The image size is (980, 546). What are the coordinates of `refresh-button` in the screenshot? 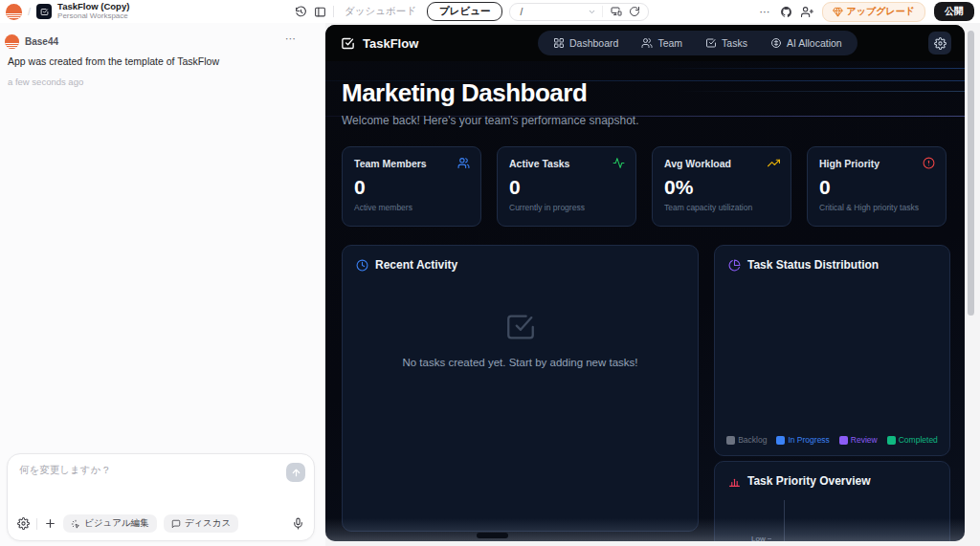 It's located at (635, 11).